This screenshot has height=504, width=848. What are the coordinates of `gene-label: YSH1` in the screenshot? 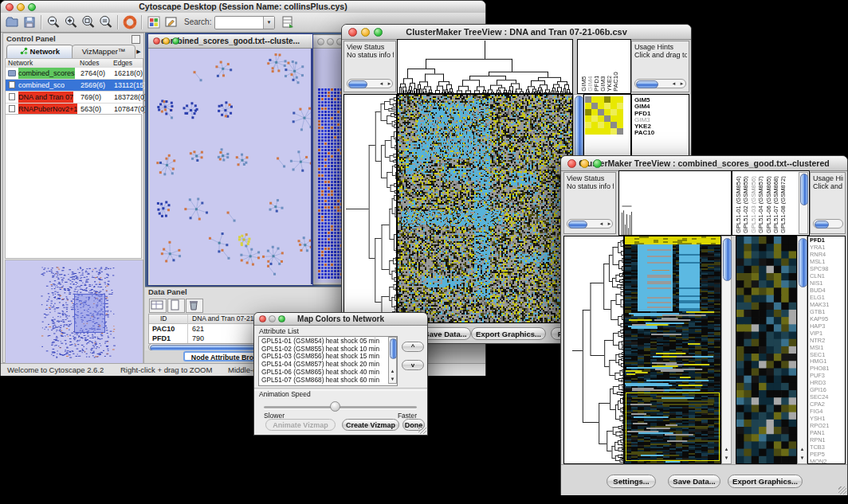 It's located at (819, 419).